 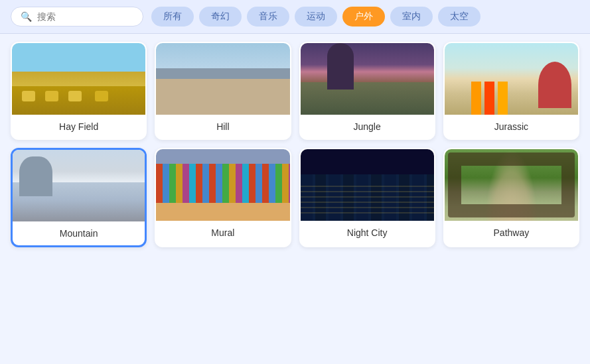 What do you see at coordinates (78, 79) in the screenshot?
I see `card-thumb-hay-field` at bounding box center [78, 79].